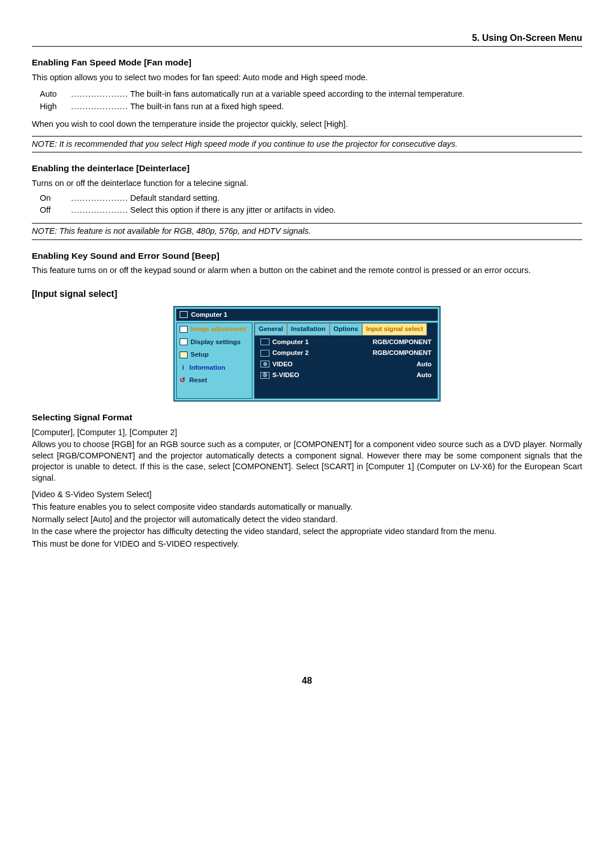 Image resolution: width=614 pixels, height=868 pixels. Describe the element at coordinates (214, 369) in the screenshot. I see `sidebar-item-information: i Information` at that location.